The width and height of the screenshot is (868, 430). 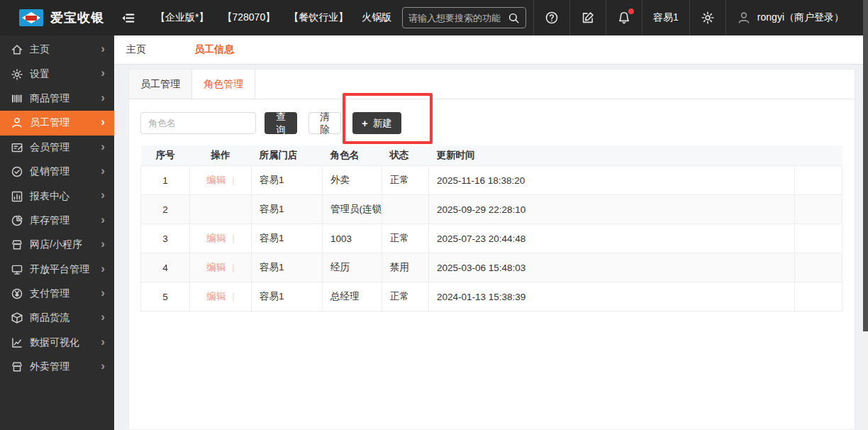 What do you see at coordinates (17, 99) in the screenshot?
I see `barcode-icon` at bounding box center [17, 99].